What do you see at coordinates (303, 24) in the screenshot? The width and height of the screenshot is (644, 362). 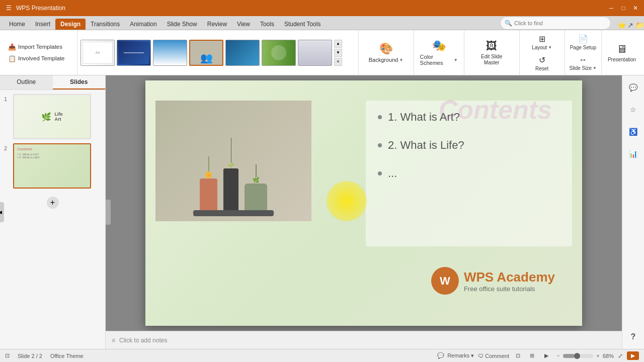 I see `tab-student-tools: Student Tools` at bounding box center [303, 24].